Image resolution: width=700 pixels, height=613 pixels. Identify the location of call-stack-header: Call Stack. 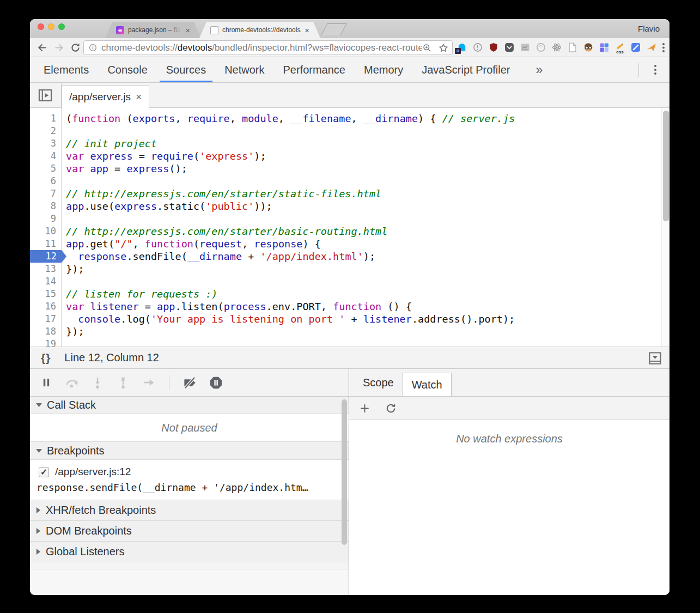
(190, 405).